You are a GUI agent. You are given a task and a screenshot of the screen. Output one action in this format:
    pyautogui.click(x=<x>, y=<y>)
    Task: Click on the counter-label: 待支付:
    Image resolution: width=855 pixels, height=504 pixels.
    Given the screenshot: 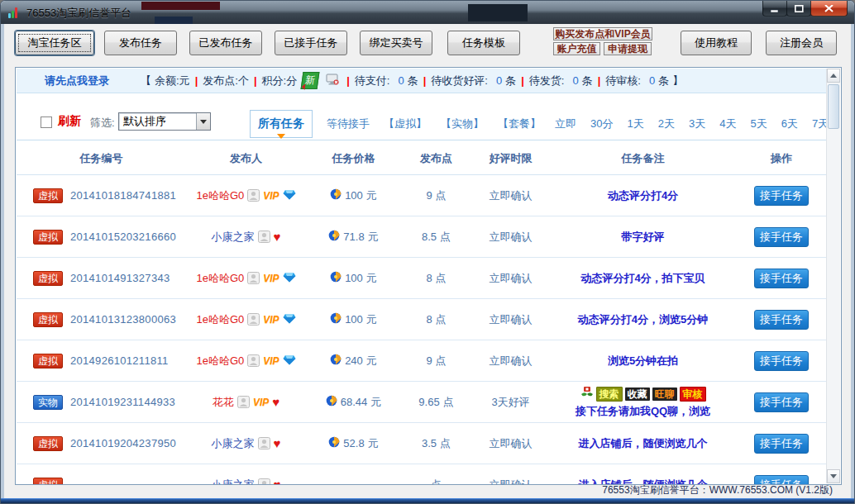 What is the action you would take?
    pyautogui.click(x=372, y=81)
    